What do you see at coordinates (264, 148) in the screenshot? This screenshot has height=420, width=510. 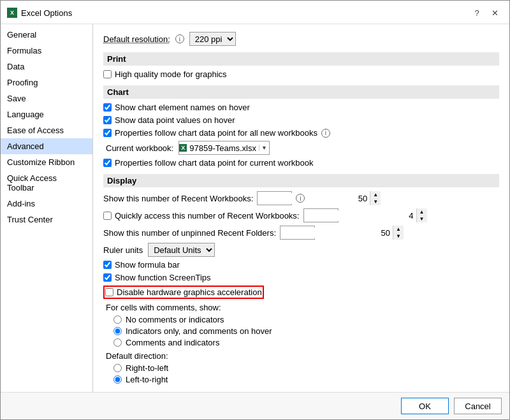 I see `workbook-dropdown-arrow: ▼` at bounding box center [264, 148].